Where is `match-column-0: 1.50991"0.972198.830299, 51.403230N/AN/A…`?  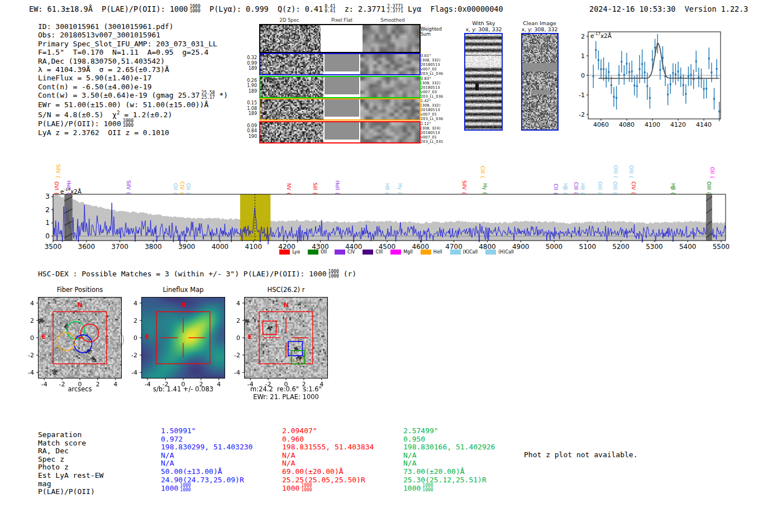
match-column-0: 1.50991"0.972198.830299, 51.403230N/AN/A… is located at coordinates (207, 460).